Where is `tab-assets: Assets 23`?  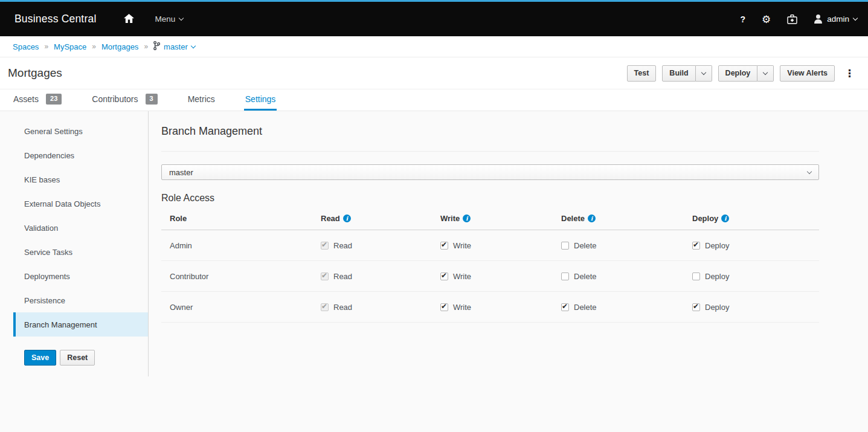 tab-assets: Assets 23 is located at coordinates (37, 100).